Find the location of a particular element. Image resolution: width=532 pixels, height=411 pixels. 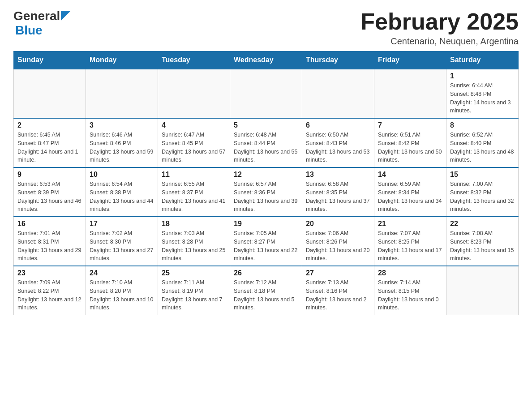

calendar-cell: 2Sunrise: 6:45 AM Sunset: 8:47 PM Daylig… is located at coordinates (50, 143).